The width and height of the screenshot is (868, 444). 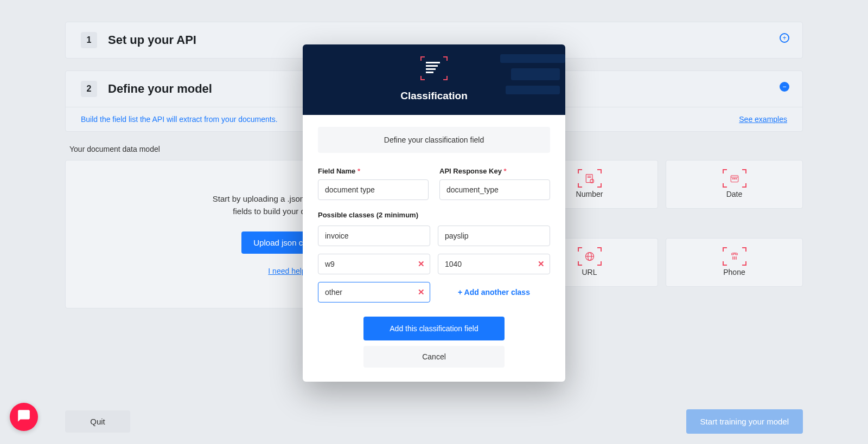 I want to click on class-input-wrap-4: ✕, so click(x=374, y=292).